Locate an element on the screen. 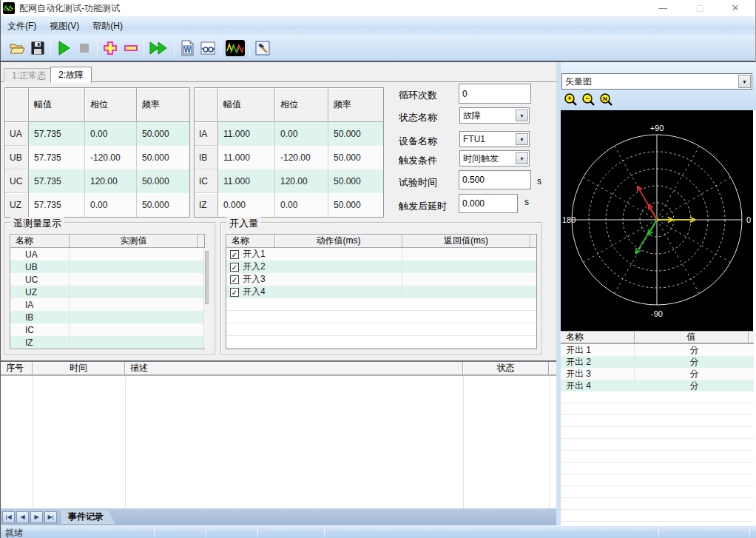 The width and height of the screenshot is (756, 538). test-time-input is located at coordinates (495, 180).